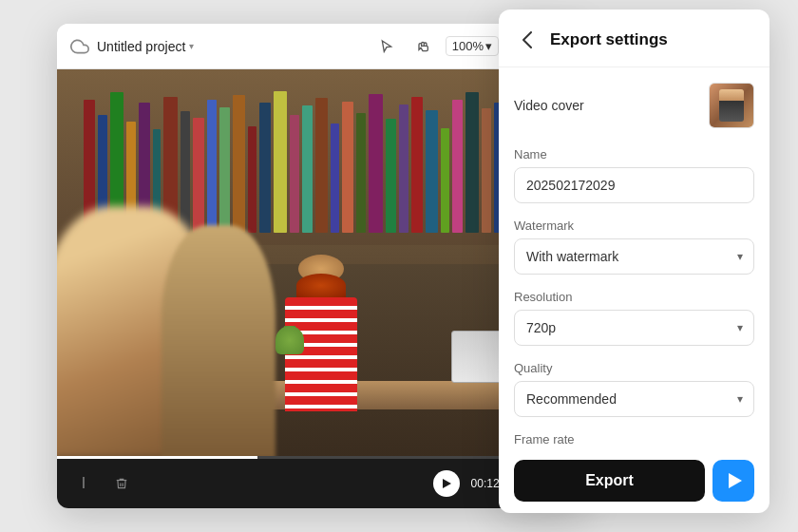 This screenshot has width=798, height=532. I want to click on resolution-label: Resolution, so click(635, 296).